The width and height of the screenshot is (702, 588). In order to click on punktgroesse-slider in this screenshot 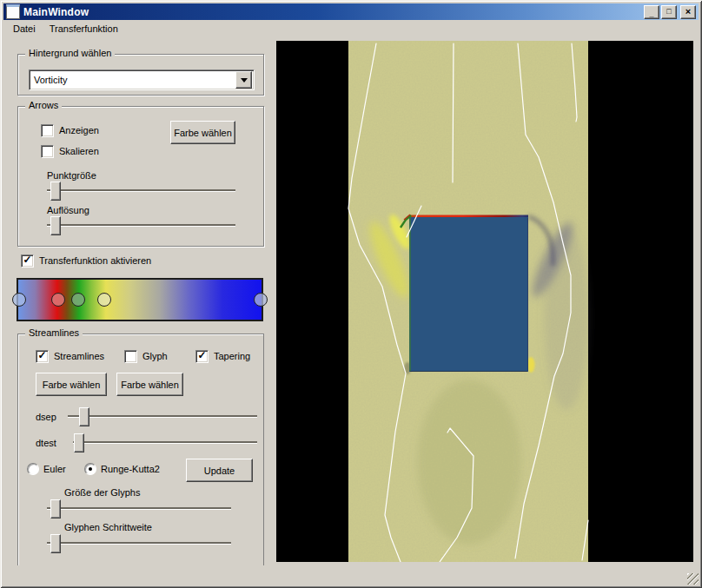, I will do `click(141, 190)`.